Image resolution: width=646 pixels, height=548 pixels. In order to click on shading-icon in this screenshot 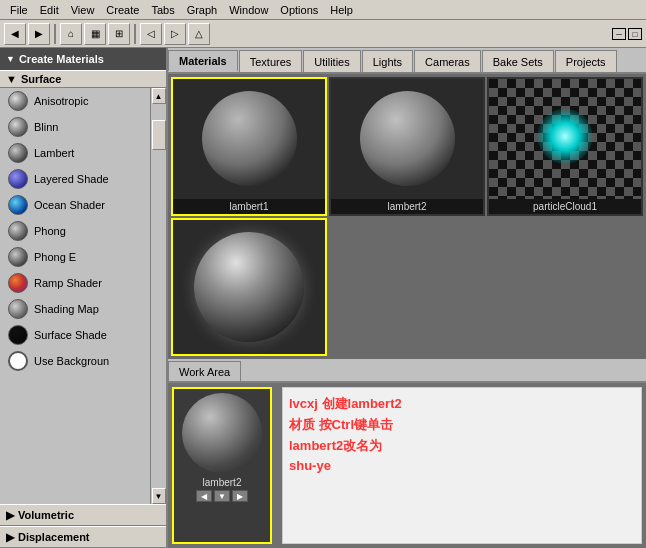, I will do `click(18, 309)`.